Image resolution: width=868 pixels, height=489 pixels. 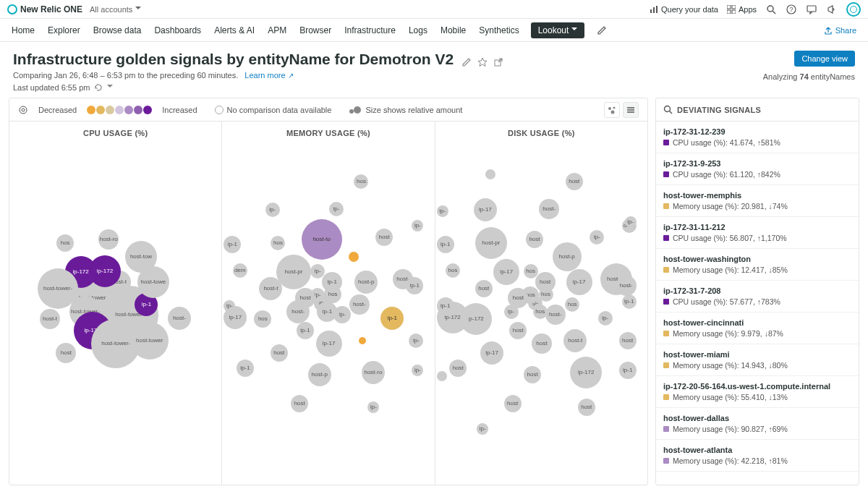 I want to click on signal-row: ip-172-20-56-164.us-west-1.compute.inter…, so click(x=757, y=392).